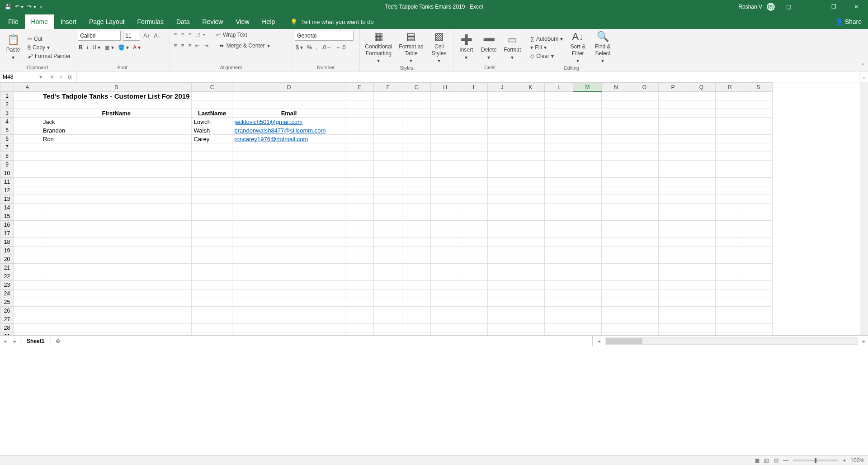 The height and width of the screenshot is (465, 868). I want to click on column-header: O, so click(645, 87).